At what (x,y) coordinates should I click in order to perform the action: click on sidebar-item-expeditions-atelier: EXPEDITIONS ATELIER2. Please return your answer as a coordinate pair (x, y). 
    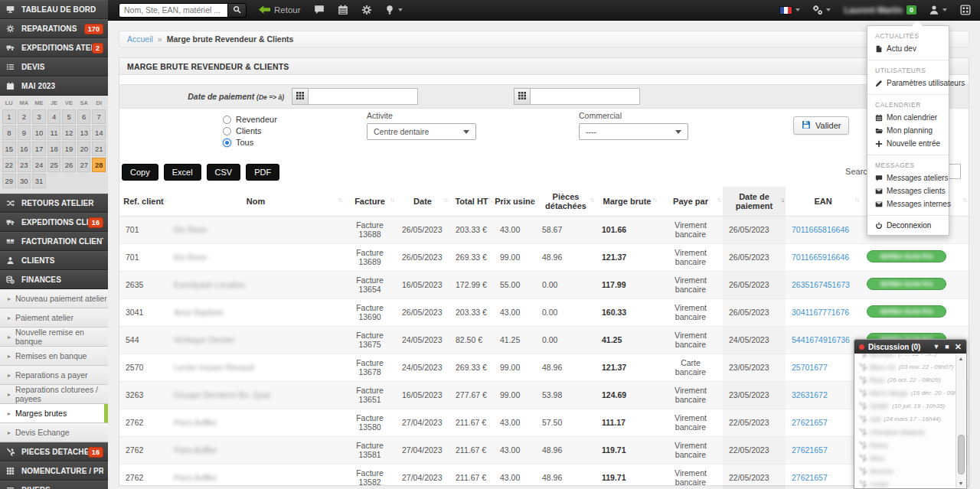
    Looking at the image, I should click on (54, 47).